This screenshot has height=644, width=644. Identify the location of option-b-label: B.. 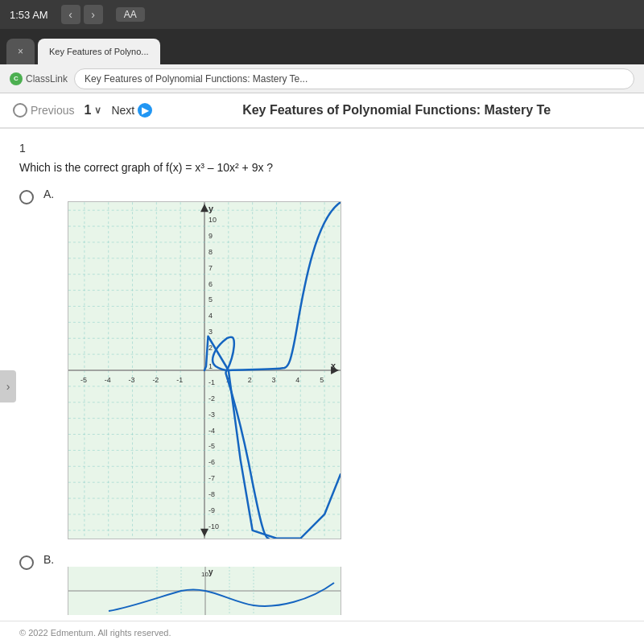
(48, 559).